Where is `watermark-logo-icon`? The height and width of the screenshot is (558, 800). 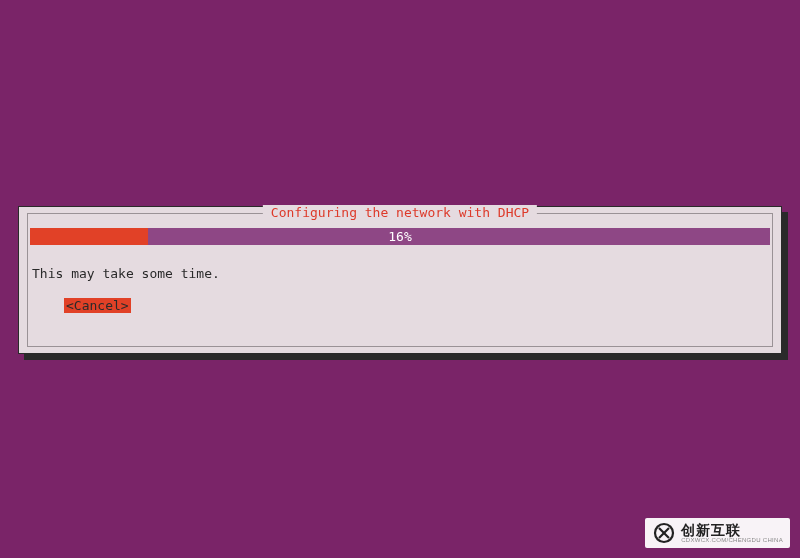 watermark-logo-icon is located at coordinates (664, 533).